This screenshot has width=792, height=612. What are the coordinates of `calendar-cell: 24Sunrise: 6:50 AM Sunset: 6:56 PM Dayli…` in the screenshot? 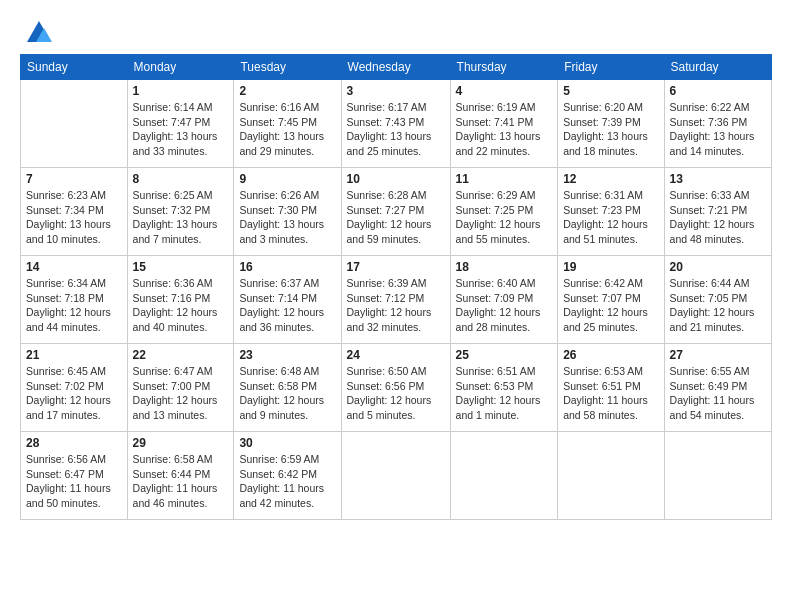 It's located at (396, 388).